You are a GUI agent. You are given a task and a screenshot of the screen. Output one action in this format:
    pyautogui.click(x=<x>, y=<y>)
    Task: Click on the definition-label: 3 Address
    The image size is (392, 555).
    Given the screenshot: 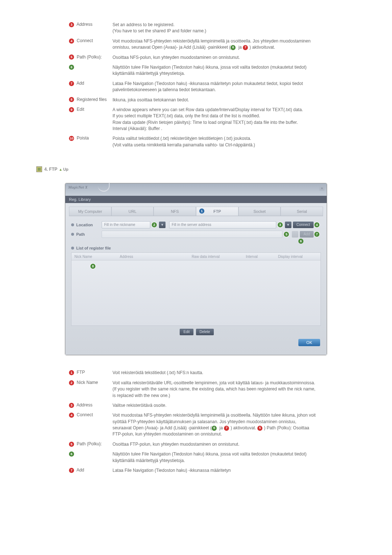 What is the action you would take?
    pyautogui.click(x=91, y=28)
    